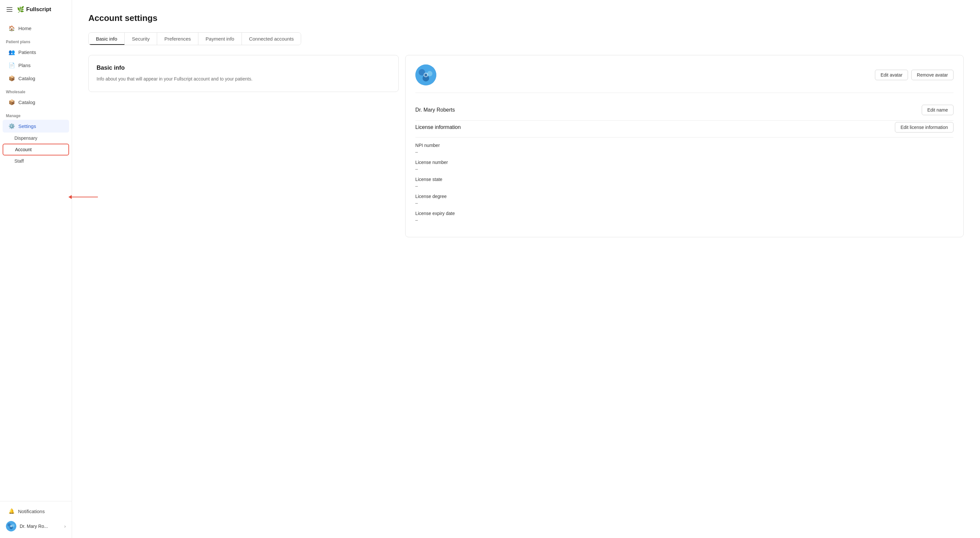  What do you see at coordinates (684, 148) in the screenshot?
I see `npi-field: NPI number –` at bounding box center [684, 148].